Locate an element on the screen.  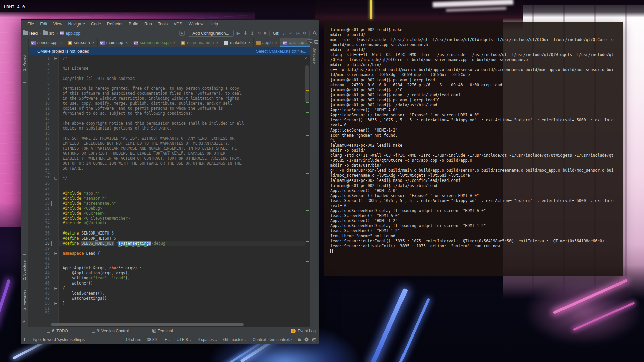
gutter-line: 1 is located at coordinates (44, 58).